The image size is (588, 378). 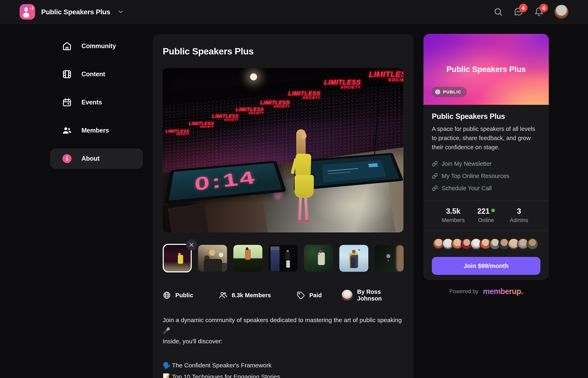 What do you see at coordinates (283, 347) in the screenshot?
I see `community-description: Join a dynamic community of speakers ded…` at bounding box center [283, 347].